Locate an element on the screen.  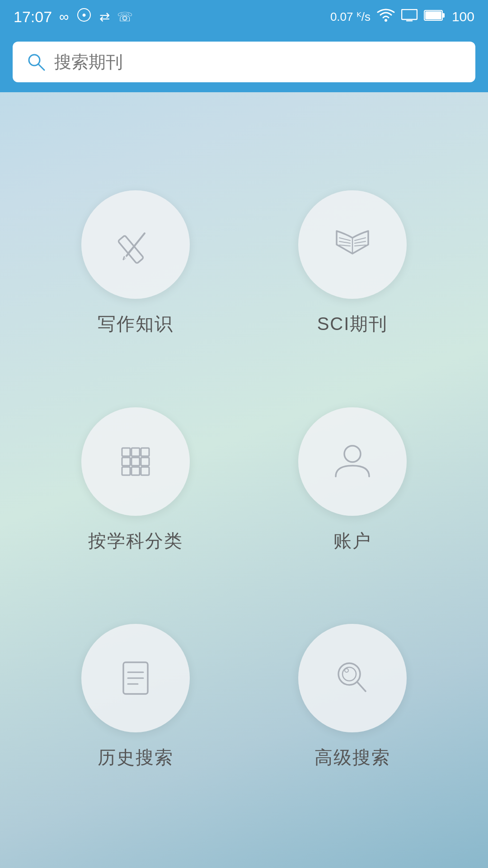
battery-icon is located at coordinates (435, 17).